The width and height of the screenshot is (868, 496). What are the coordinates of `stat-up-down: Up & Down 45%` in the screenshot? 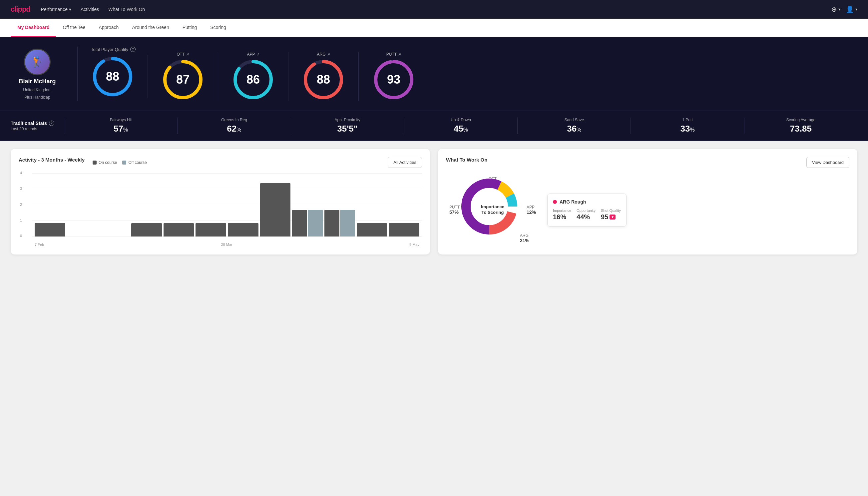 It's located at (460, 126).